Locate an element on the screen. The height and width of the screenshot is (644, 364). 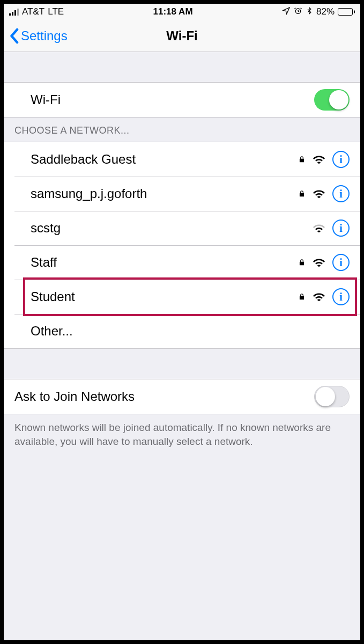
chevron-left-icon is located at coordinates (14, 36).